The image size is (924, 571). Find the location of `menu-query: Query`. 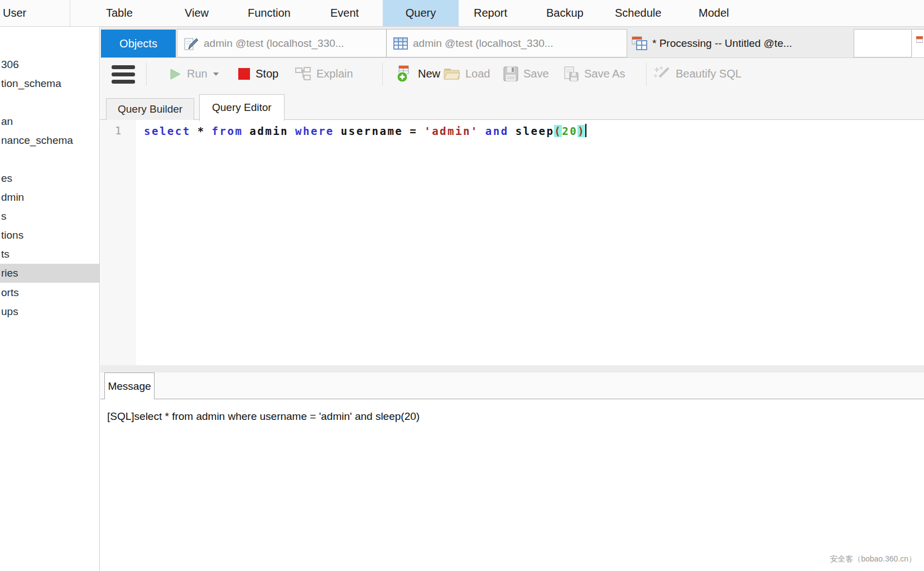

menu-query: Query is located at coordinates (421, 13).